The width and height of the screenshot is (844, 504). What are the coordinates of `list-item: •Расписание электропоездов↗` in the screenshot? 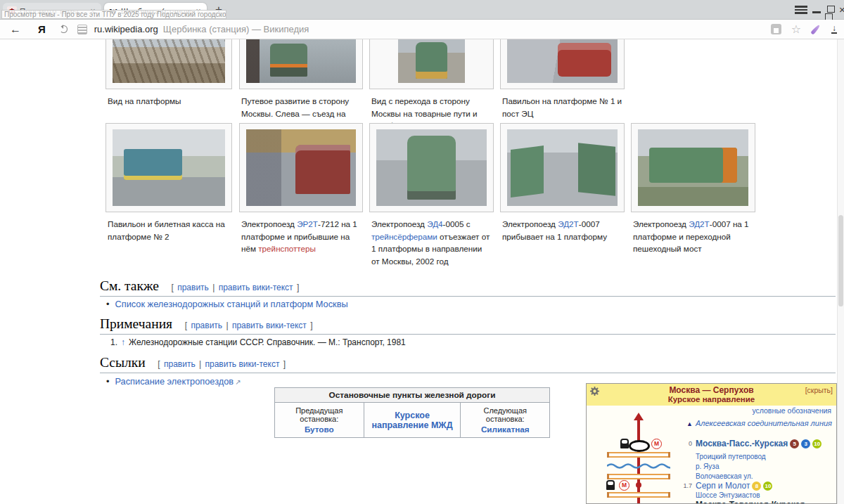 It's located at (174, 381).